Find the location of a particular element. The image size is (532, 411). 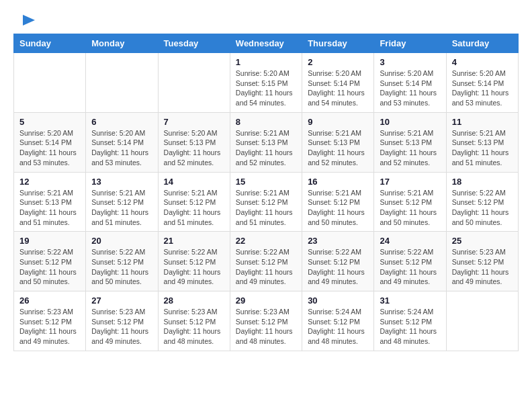

day-number: 6 is located at coordinates (122, 122).